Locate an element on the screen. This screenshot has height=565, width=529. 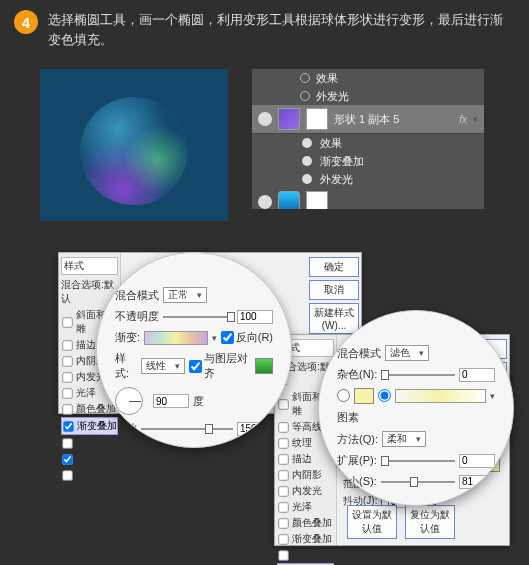
layer-row-below is located at coordinates (368, 198).